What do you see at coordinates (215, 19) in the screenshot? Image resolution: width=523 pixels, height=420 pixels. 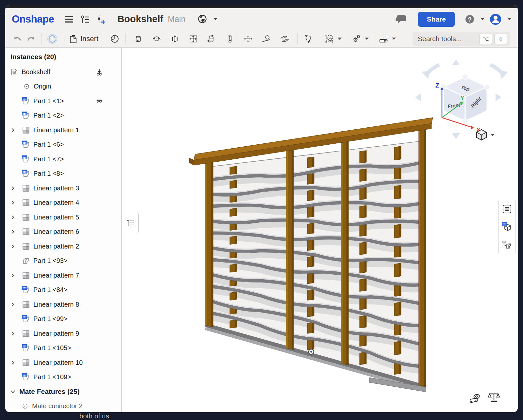 I see `globe-caret-icon` at bounding box center [215, 19].